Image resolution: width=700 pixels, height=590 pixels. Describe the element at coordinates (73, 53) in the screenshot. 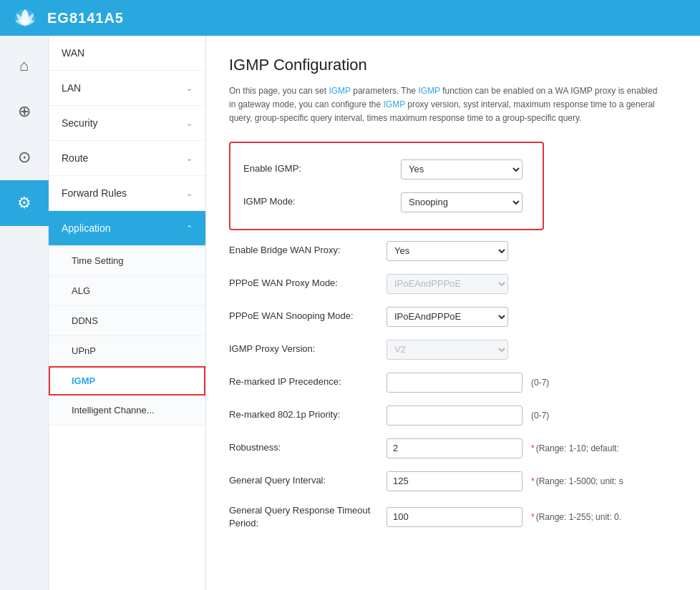

I see `sidebar-item-wan-label: WAN` at that location.